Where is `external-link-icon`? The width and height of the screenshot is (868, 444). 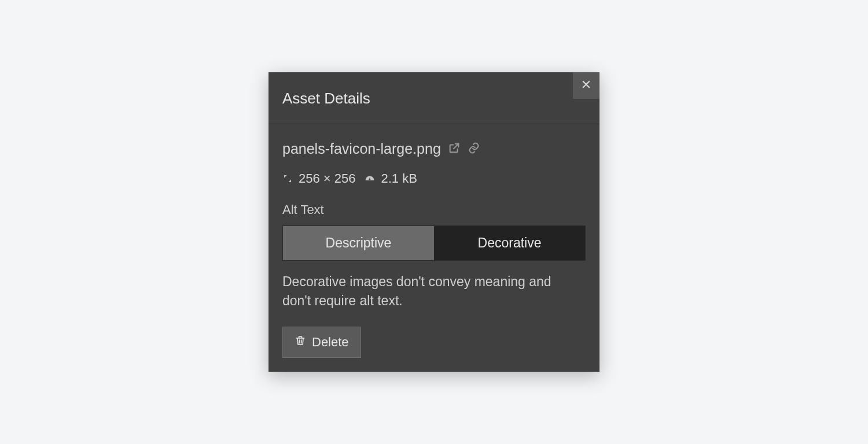 external-link-icon is located at coordinates (454, 149).